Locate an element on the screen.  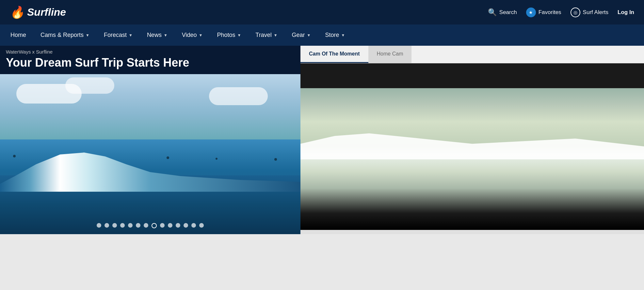
nav-item-travel: Travel ▼ is located at coordinates (266, 35).